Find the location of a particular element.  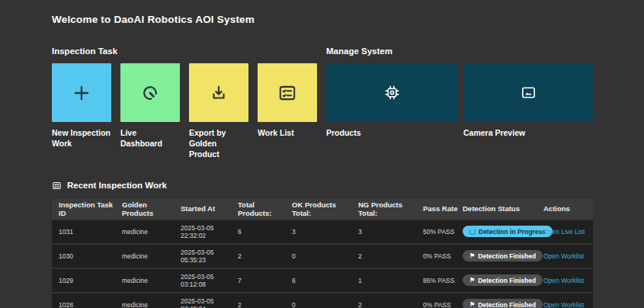

col-started-at: Started At is located at coordinates (209, 209).